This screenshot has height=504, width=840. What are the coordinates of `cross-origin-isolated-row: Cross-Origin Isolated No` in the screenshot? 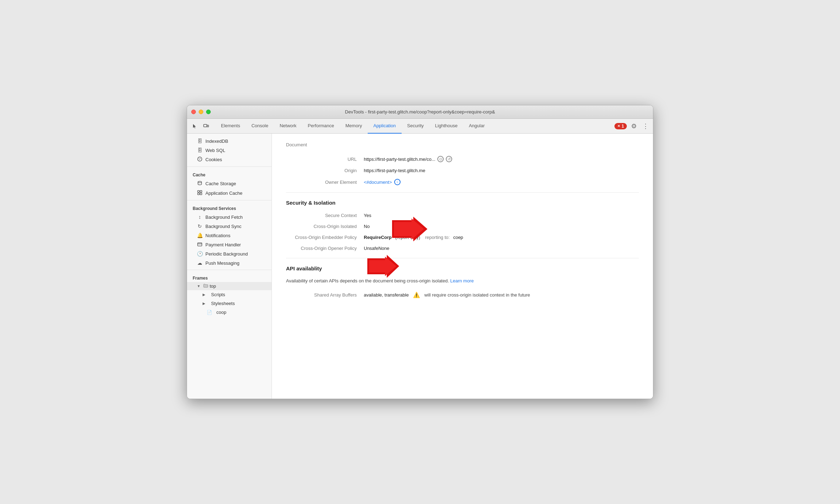 It's located at (462, 226).